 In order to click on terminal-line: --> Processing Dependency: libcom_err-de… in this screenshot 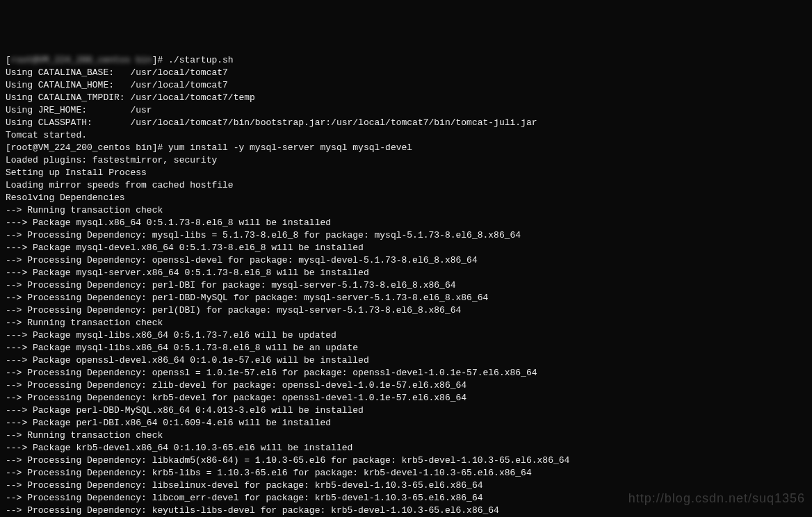, I will do `click(406, 498)`.